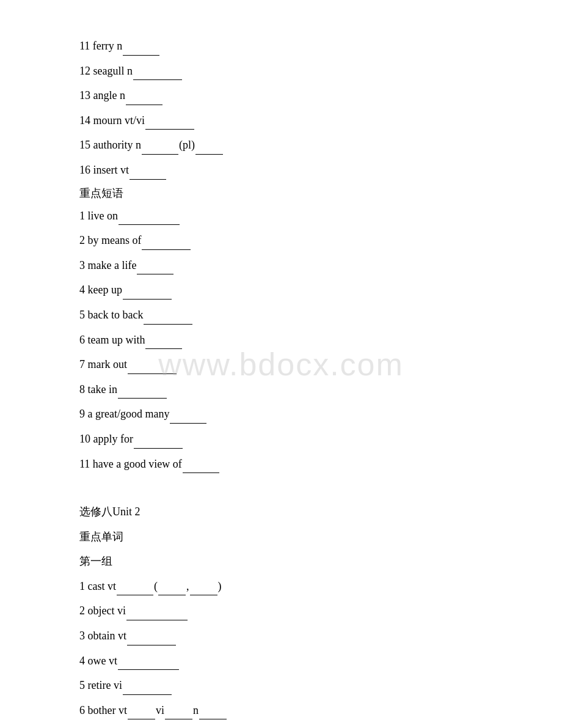 This screenshot has width=562, height=728. What do you see at coordinates (281, 587) in the screenshot?
I see `vocab2-item-1: 1 cast vt(,)` at bounding box center [281, 587].